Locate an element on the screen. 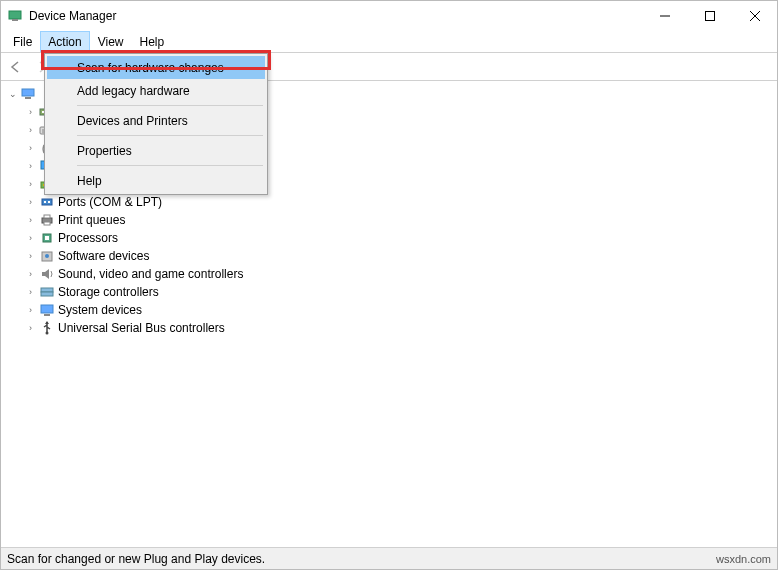 This screenshot has height=570, width=778. menu-item-properties: Properties is located at coordinates (156, 150).